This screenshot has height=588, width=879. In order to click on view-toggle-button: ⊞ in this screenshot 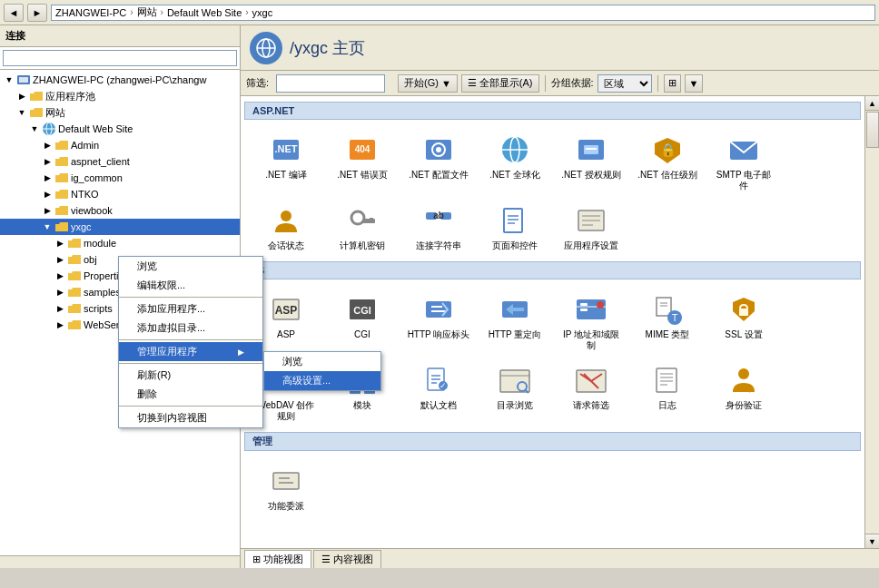, I will do `click(672, 83)`.